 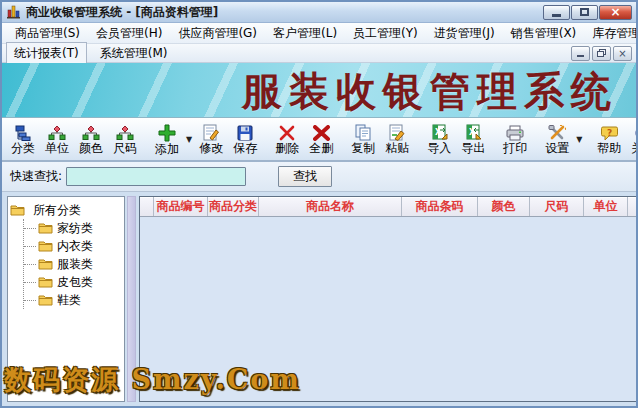 I want to click on menu-bar-2: 统计报表(T) 系统管理(M) ×, so click(x=319, y=54).